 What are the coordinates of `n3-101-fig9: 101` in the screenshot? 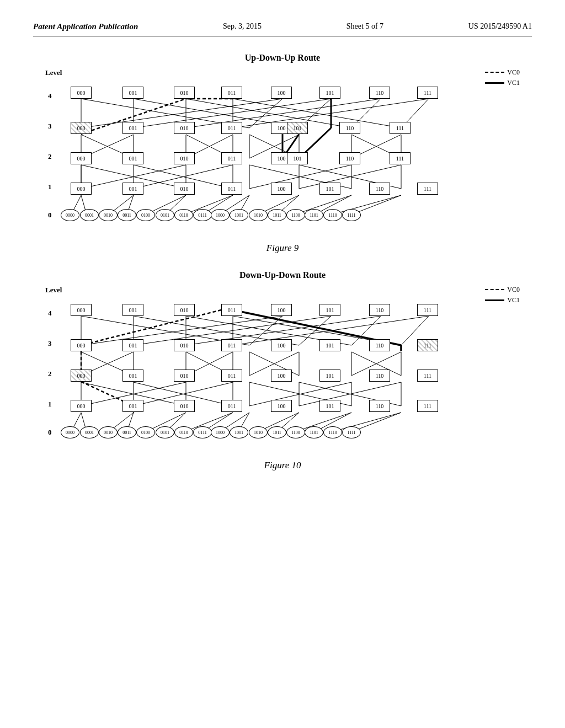 It's located at (297, 128).